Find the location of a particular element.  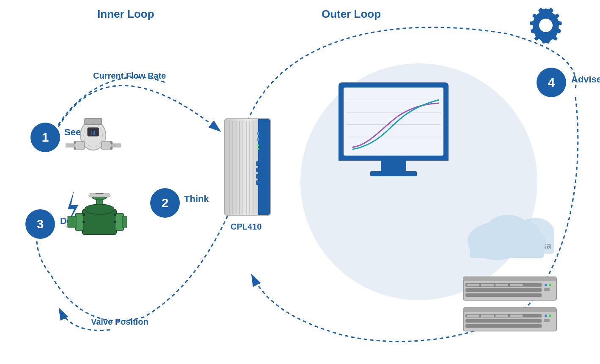

cpl410-device is located at coordinates (248, 167).